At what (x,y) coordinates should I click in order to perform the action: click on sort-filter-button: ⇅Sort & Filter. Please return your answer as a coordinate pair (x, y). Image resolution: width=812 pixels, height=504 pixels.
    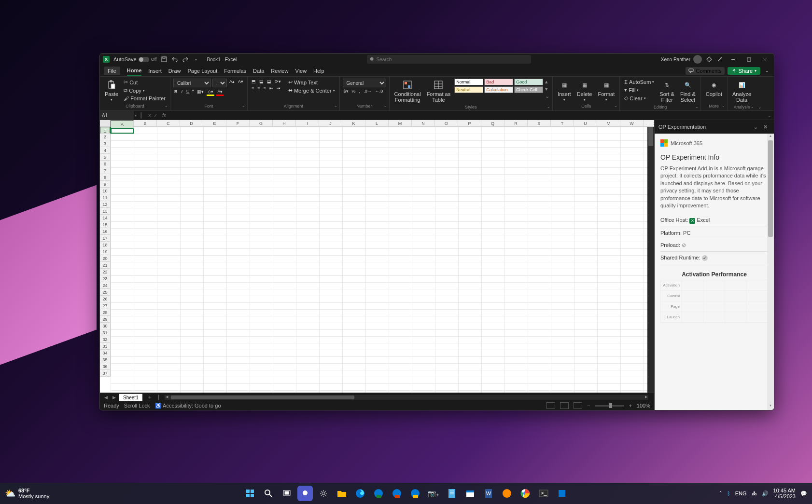
    Looking at the image, I should click on (667, 91).